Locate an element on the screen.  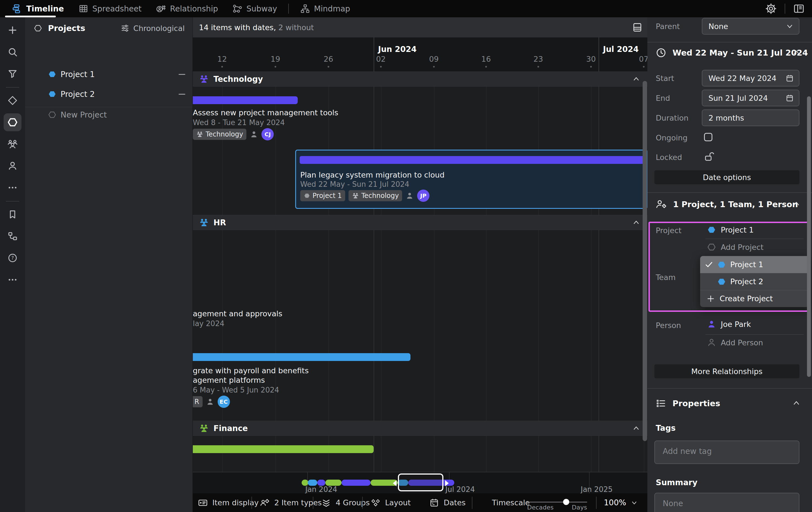
item-display-button: Item display is located at coordinates (228, 503).